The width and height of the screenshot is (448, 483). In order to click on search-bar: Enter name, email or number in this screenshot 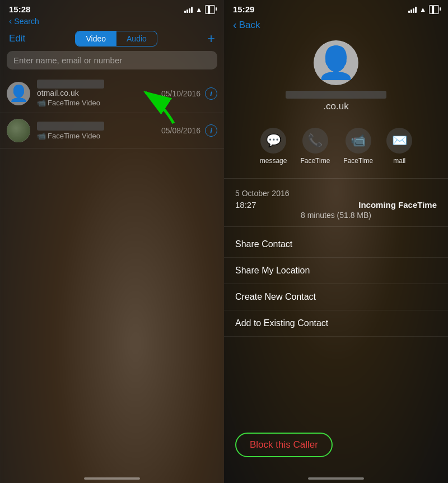, I will do `click(112, 61)`.